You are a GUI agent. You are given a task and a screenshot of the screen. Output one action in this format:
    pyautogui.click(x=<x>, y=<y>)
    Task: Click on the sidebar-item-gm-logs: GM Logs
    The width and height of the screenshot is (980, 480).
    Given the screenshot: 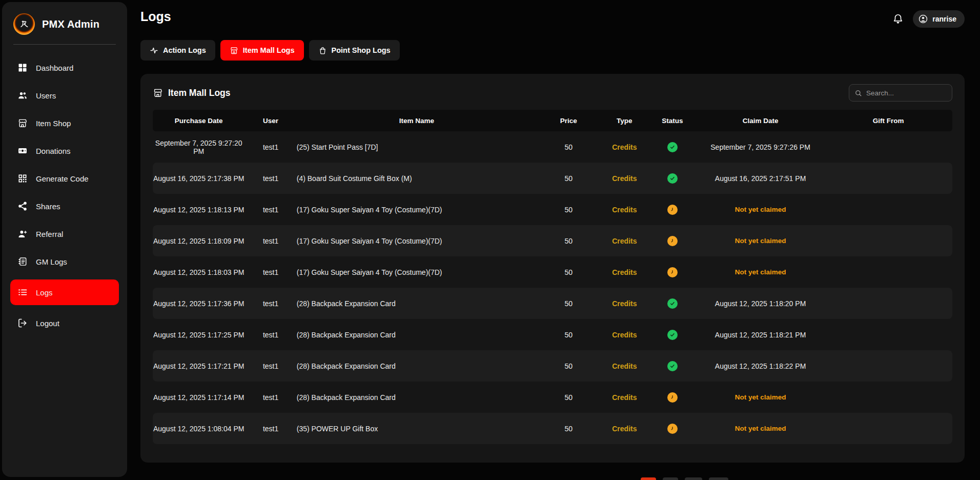 What is the action you would take?
    pyautogui.click(x=65, y=262)
    